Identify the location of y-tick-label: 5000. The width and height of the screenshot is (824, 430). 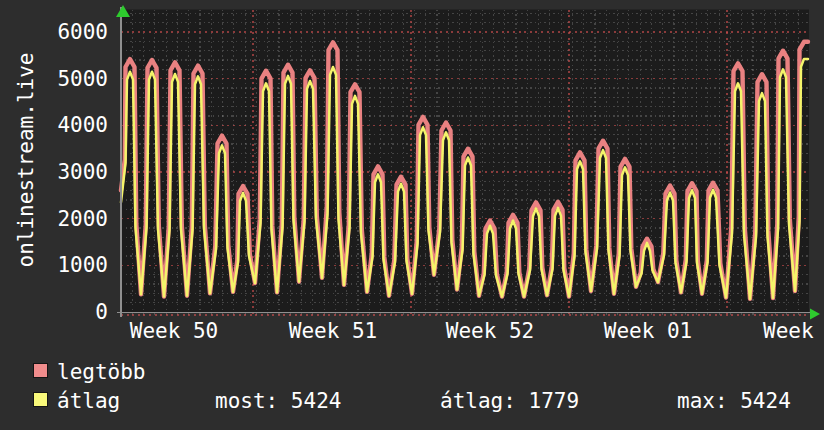
(69, 79).